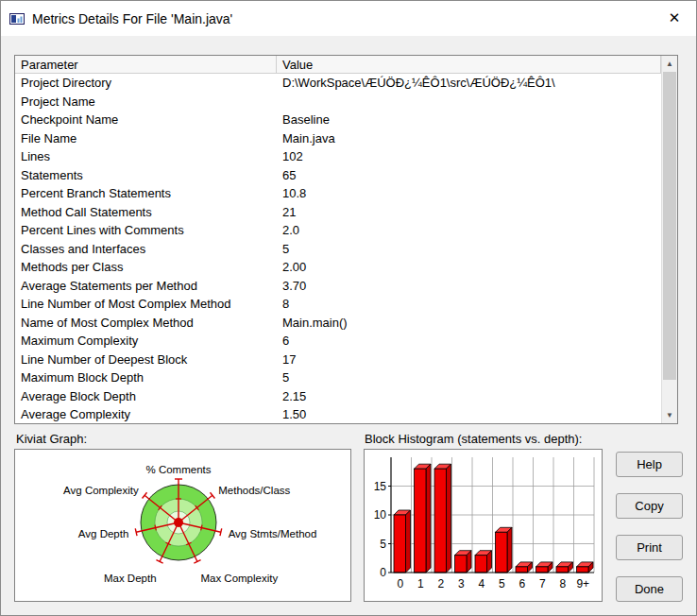 This screenshot has height=616, width=697. I want to click on kiviat-axis-label: Avg Depth, so click(104, 534).